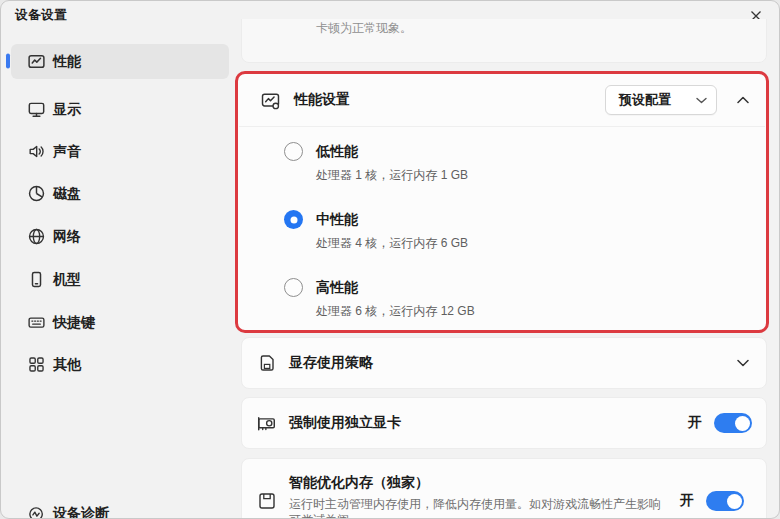 This screenshot has width=780, height=519. What do you see at coordinates (504, 423) in the screenshot?
I see `force-dgpu-card: 强制使用独立显卡 开` at bounding box center [504, 423].